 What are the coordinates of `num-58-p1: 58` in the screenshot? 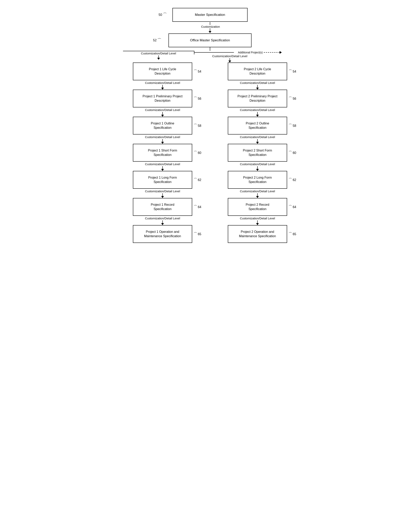 It's located at (199, 126).